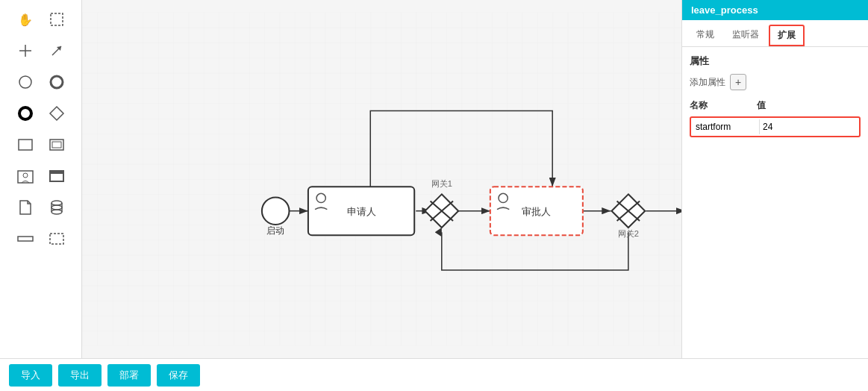 This screenshot has width=868, height=391. Describe the element at coordinates (25, 176) in the screenshot. I see `user-rect-tool` at that location.